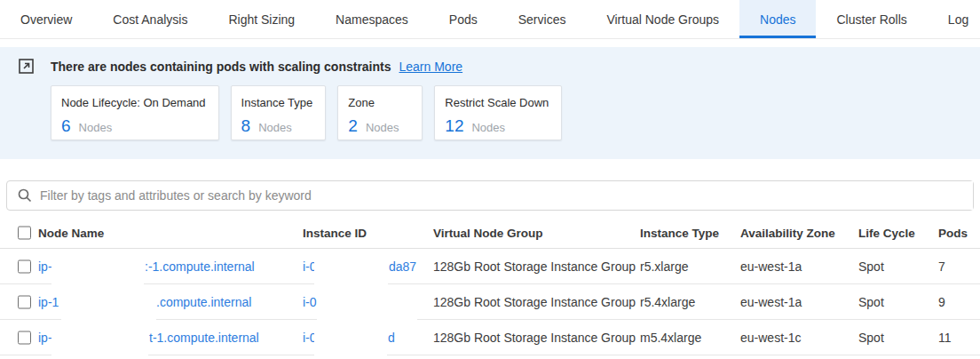 This screenshot has width=980, height=359. What do you see at coordinates (71, 233) in the screenshot?
I see `column-header-node-name: Node Name` at bounding box center [71, 233].